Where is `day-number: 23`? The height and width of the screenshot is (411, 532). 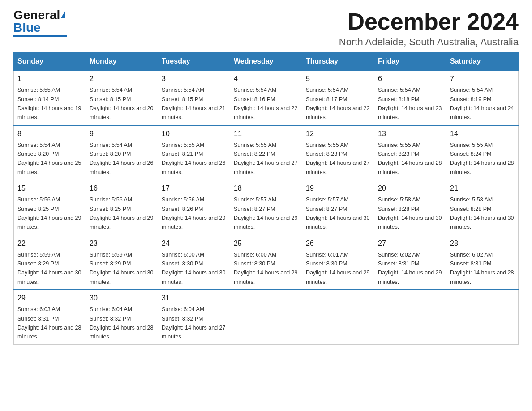
day-number: 23 is located at coordinates (122, 244).